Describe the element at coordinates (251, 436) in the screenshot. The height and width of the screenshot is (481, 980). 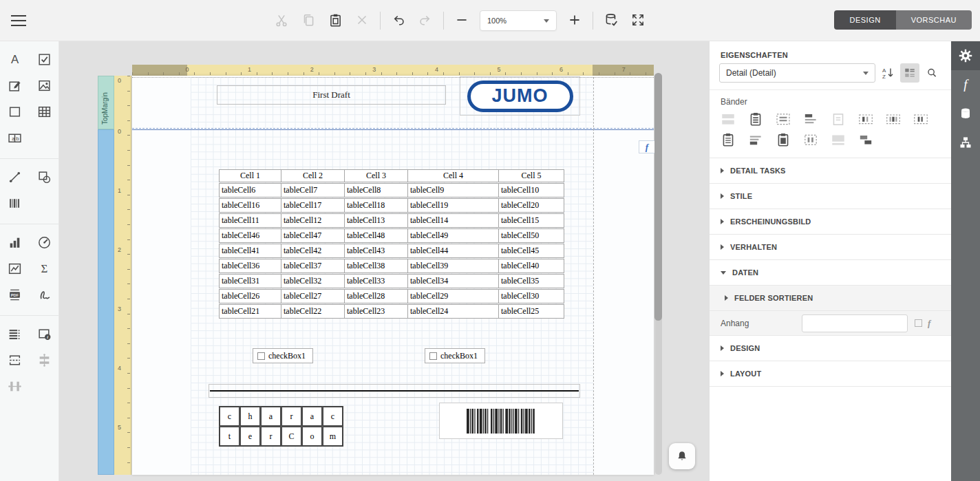
I see `comb-cell: e` at that location.